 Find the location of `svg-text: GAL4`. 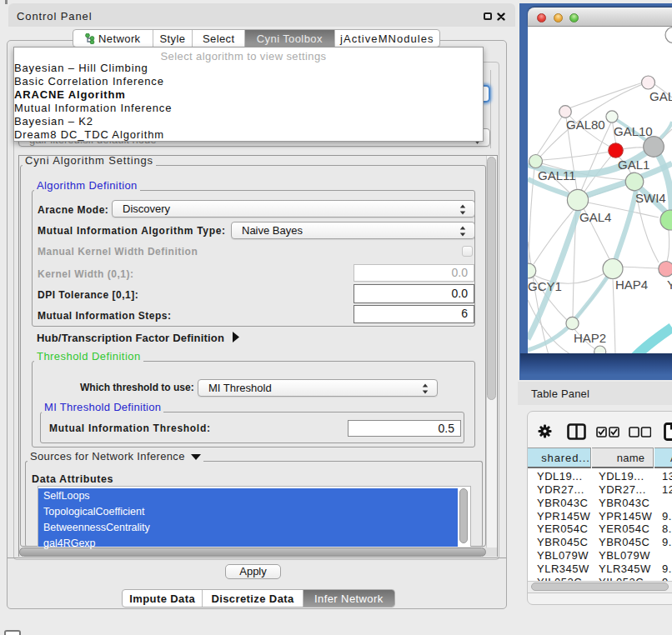

svg-text: GAL4 is located at coordinates (595, 217).